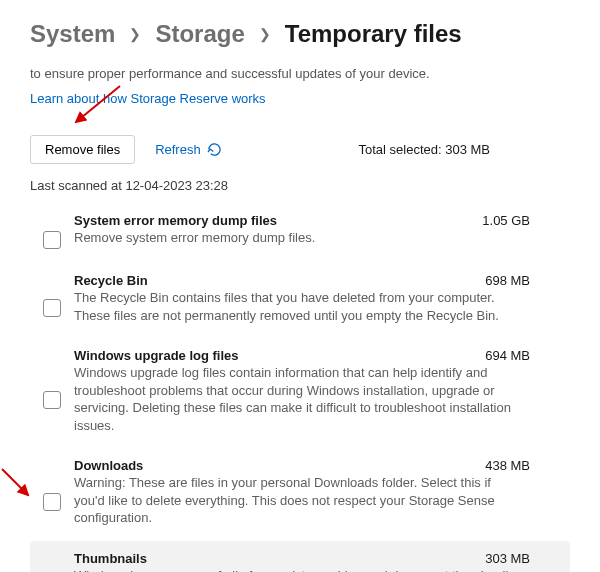 The height and width of the screenshot is (572, 600). I want to click on item-size: 438 MB, so click(522, 466).